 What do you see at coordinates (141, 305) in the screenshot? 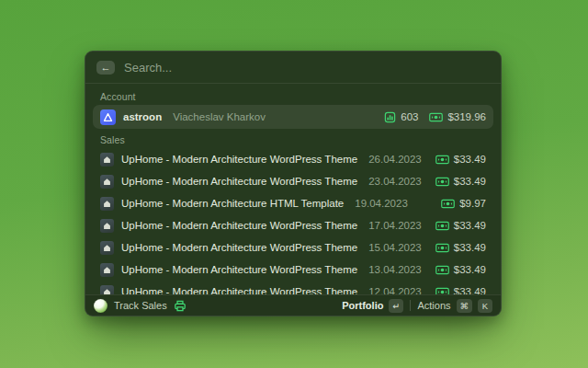
I see `footer-app-name: Track Sales` at bounding box center [141, 305].